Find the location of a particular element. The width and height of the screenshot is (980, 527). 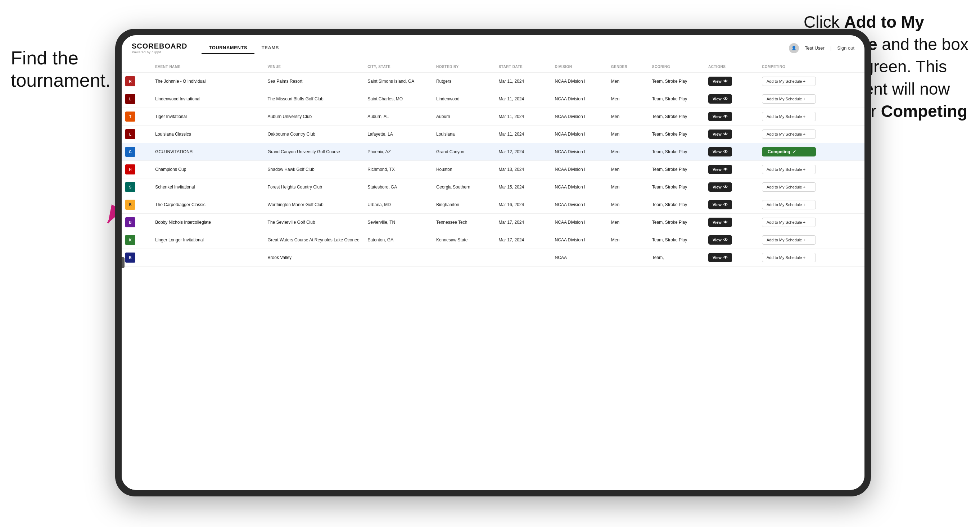

tab-tournaments: TOURNAMENTS is located at coordinates (228, 48).